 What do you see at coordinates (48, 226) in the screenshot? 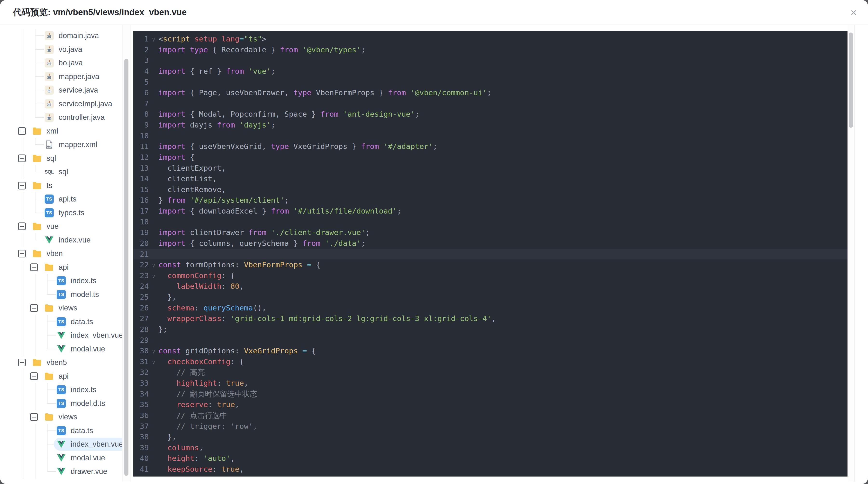
I see `tree-item-content: vue` at bounding box center [48, 226].